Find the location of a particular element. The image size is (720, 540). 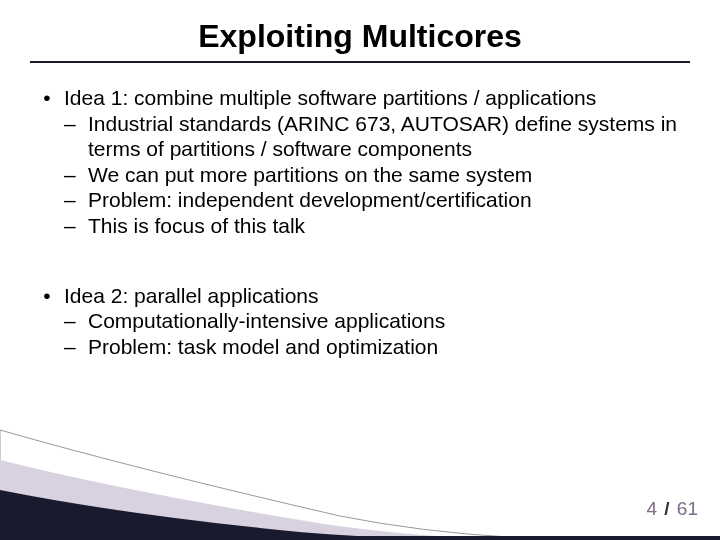

sub-text: Problem: task model and optimization is located at coordinates (389, 347).